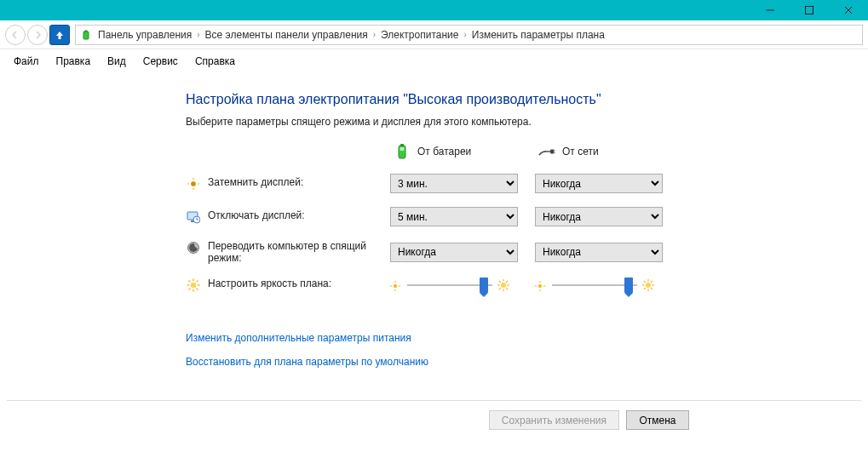  Describe the element at coordinates (434, 35) in the screenshot. I see `navigation-bar: Панель управления › Все элементы панели …` at that location.